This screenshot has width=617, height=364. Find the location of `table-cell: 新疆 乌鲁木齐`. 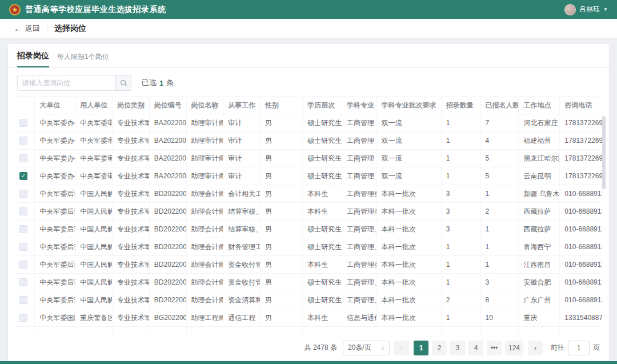

table-cell: 新疆 乌鲁木齐 is located at coordinates (539, 194).